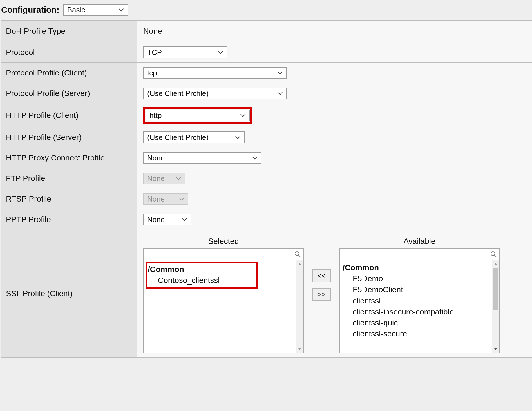 This screenshot has width=532, height=411. What do you see at coordinates (69, 178) in the screenshot?
I see `ftp-profile-label: FTP Profile` at bounding box center [69, 178].